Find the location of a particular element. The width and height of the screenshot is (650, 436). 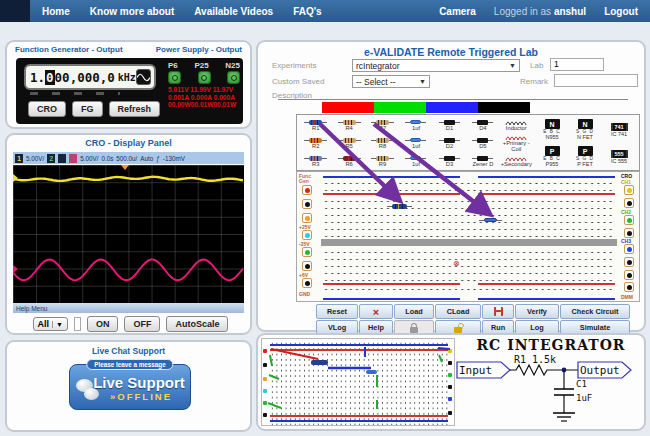

func-gen-terminal is located at coordinates (307, 190).